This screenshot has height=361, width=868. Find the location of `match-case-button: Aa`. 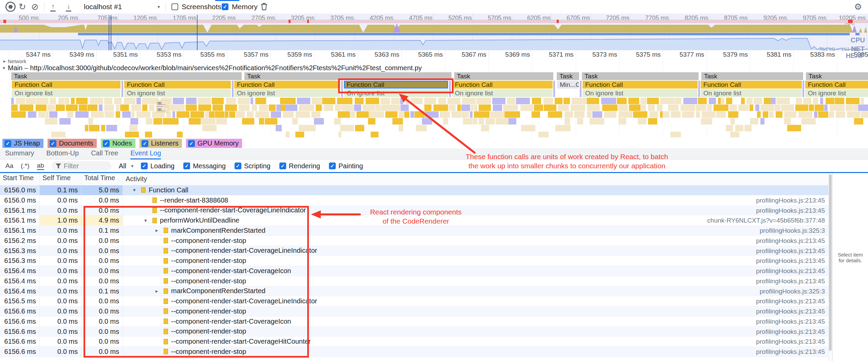

match-case-button: Aa is located at coordinates (10, 166).